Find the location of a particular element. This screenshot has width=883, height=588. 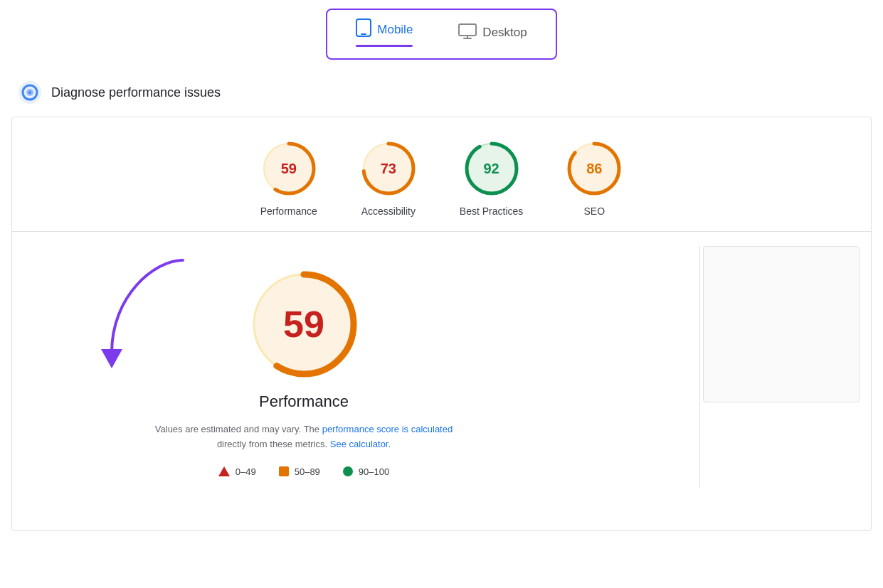

seo-label: SEO is located at coordinates (595, 211).